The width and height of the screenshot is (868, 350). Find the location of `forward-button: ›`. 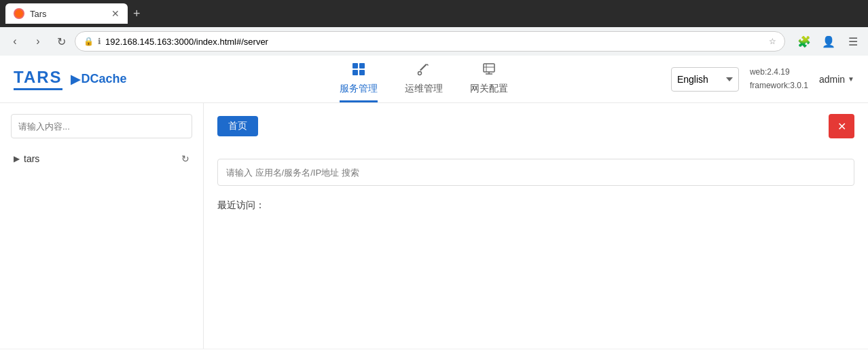

forward-button: › is located at coordinates (38, 41).